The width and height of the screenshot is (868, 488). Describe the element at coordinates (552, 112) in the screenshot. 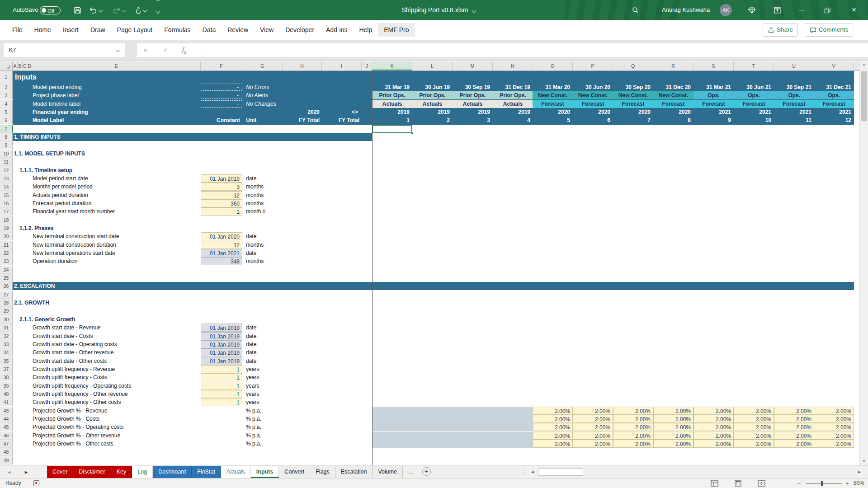

I see `cell-O5: 2020` at that location.